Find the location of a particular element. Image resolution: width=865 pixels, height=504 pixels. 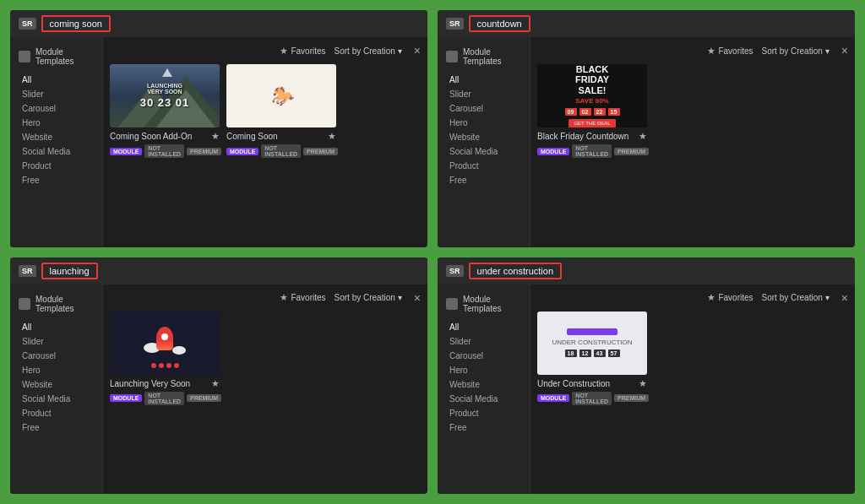

sidebar-nav-3: All Slider Carousel Hero Website Social … is located at coordinates (56, 377).